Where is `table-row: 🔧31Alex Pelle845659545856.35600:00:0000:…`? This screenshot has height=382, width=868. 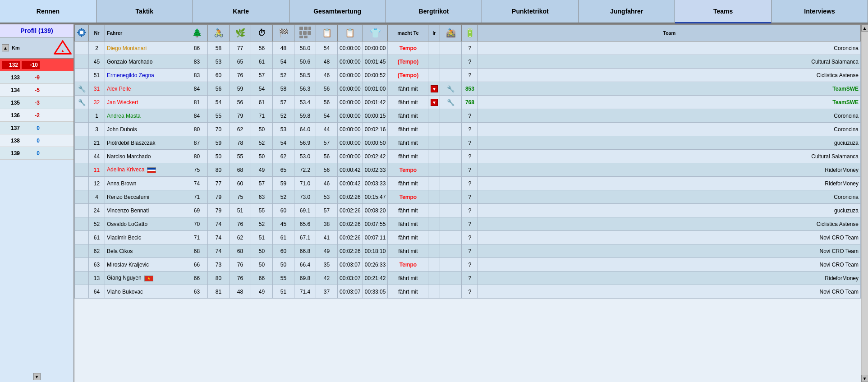
table-row: 🔧31Alex Pelle845659545856.35600:00:0000:… is located at coordinates (468, 89).